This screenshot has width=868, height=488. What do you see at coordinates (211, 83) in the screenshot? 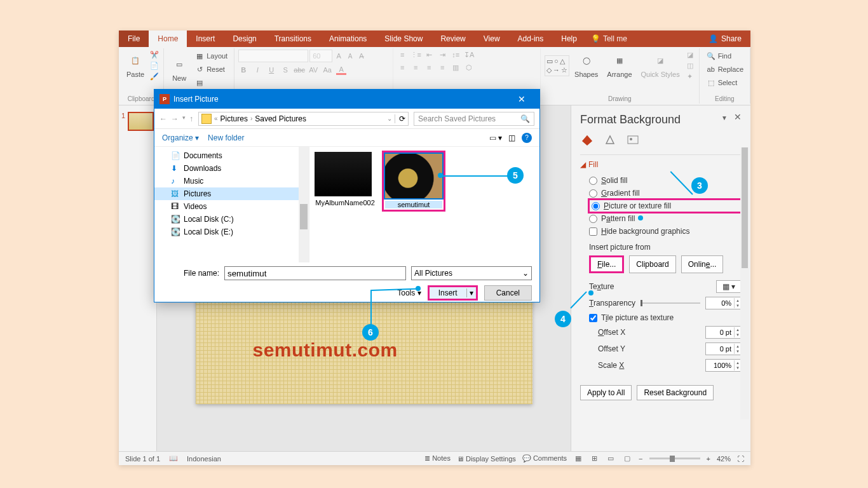
I see `section-button: ▤` at bounding box center [211, 83].